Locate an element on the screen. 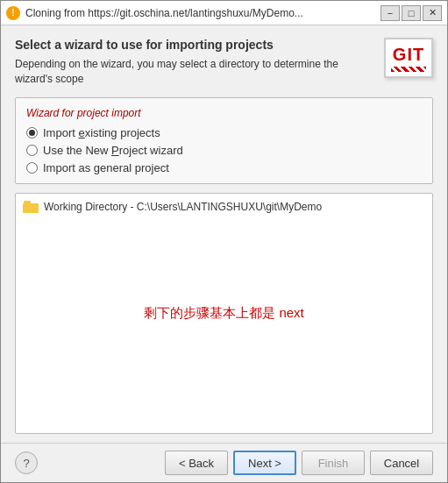  header-text: Select a wizard to use for importing pro… is located at coordinates (195, 62).